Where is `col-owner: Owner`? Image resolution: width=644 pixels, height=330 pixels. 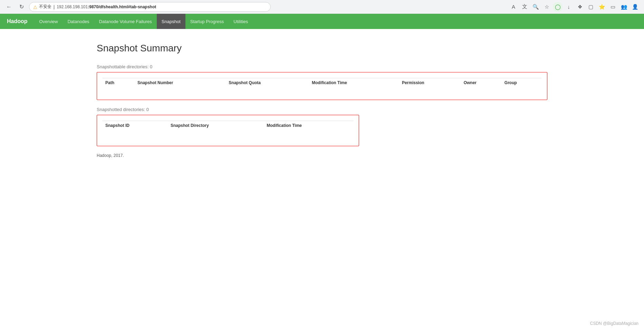
col-owner: Owner is located at coordinates (481, 83).